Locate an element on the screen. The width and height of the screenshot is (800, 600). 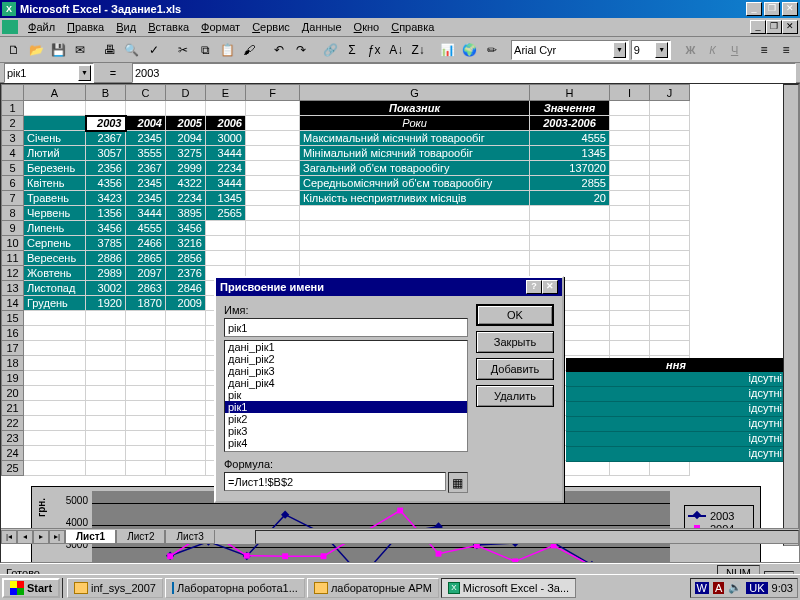
tray-a-icon: A is located at coordinates (718, 588).